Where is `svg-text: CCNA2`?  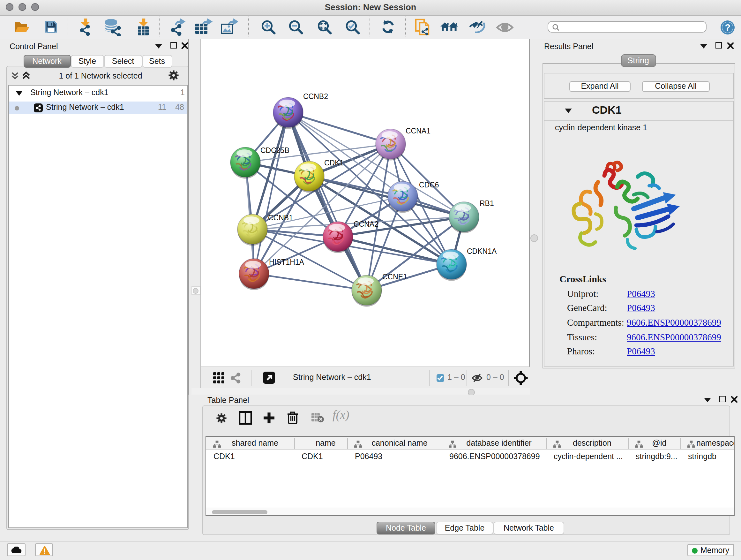 svg-text: CCNA2 is located at coordinates (366, 224).